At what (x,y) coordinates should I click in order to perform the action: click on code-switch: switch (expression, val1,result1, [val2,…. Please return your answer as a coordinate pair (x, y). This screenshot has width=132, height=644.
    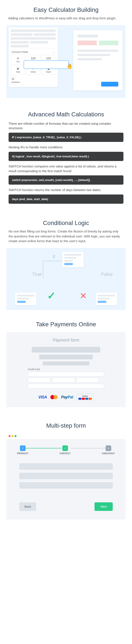
    Looking at the image, I should click on (66, 180).